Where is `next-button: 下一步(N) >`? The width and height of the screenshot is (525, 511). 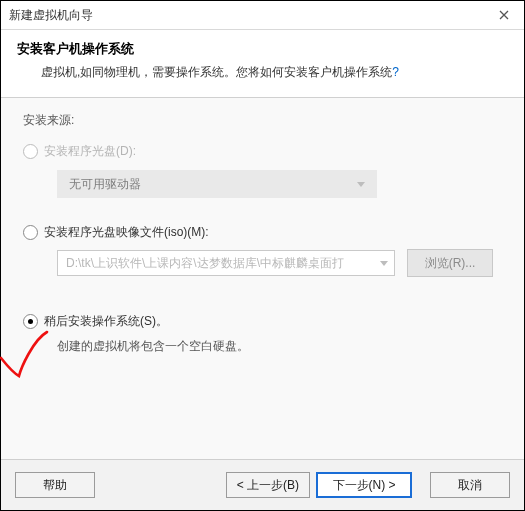 next-button: 下一步(N) > is located at coordinates (364, 485).